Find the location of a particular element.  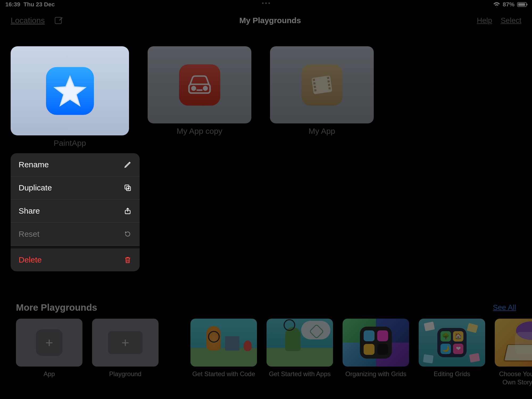

template-card: Organizing with Grids is located at coordinates (376, 352).